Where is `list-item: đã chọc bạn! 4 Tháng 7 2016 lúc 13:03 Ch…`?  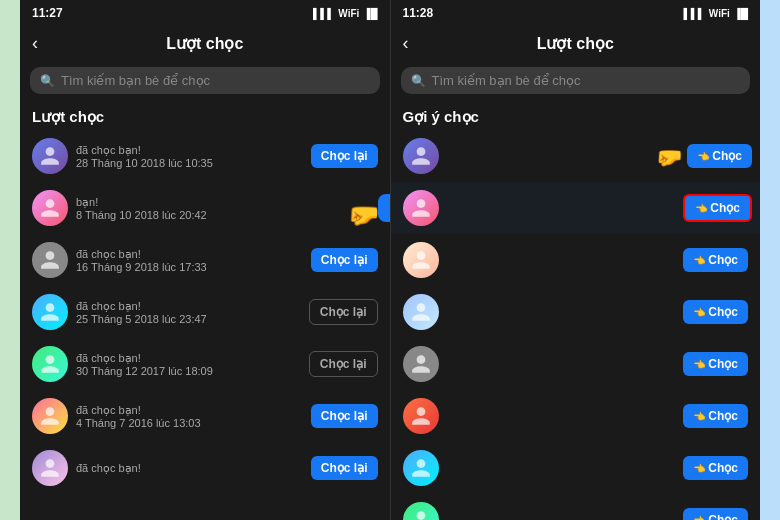
list-item: đã chọc bạn! 4 Tháng 7 2016 lúc 13:03 Ch… is located at coordinates (205, 416).